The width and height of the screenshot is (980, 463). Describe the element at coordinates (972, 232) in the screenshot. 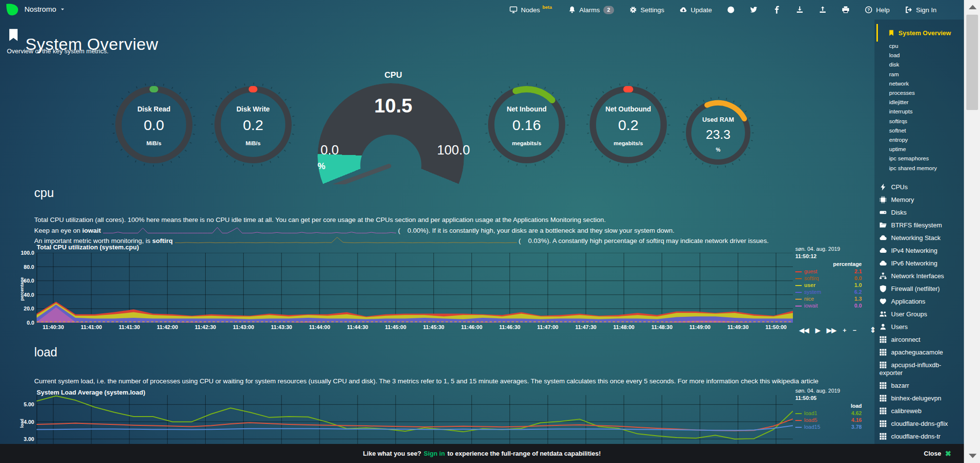

I see `page-scrollbar` at that location.